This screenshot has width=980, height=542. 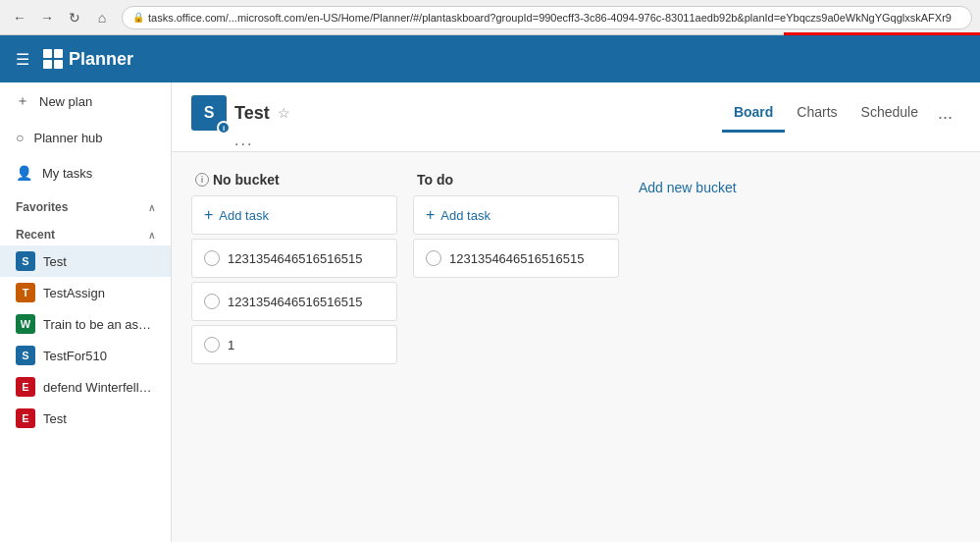 What do you see at coordinates (61, 18) in the screenshot?
I see `browser-nav-buttons: ← → ↻ ⌂` at bounding box center [61, 18].